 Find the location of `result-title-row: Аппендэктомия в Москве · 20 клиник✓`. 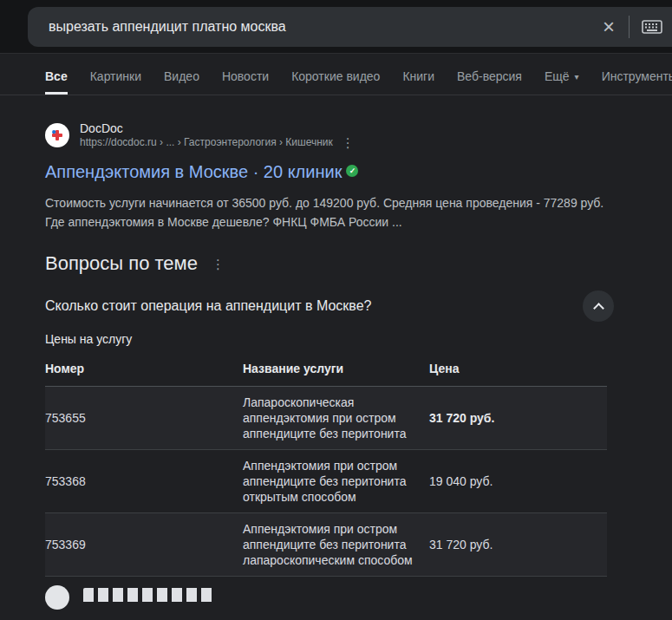

result-title-row: Аппендэктомия в Москве · 20 клиник✓ is located at coordinates (359, 172).